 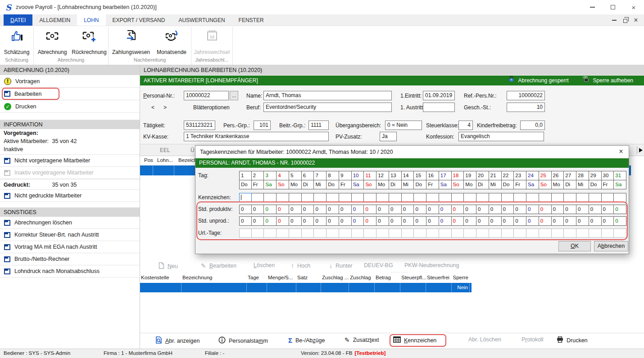 I want to click on column-header: Tage, so click(x=257, y=278).